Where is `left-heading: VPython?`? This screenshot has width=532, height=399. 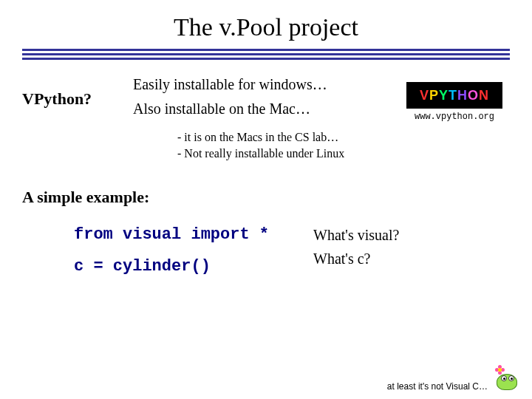 left-heading: VPython? is located at coordinates (78, 92).